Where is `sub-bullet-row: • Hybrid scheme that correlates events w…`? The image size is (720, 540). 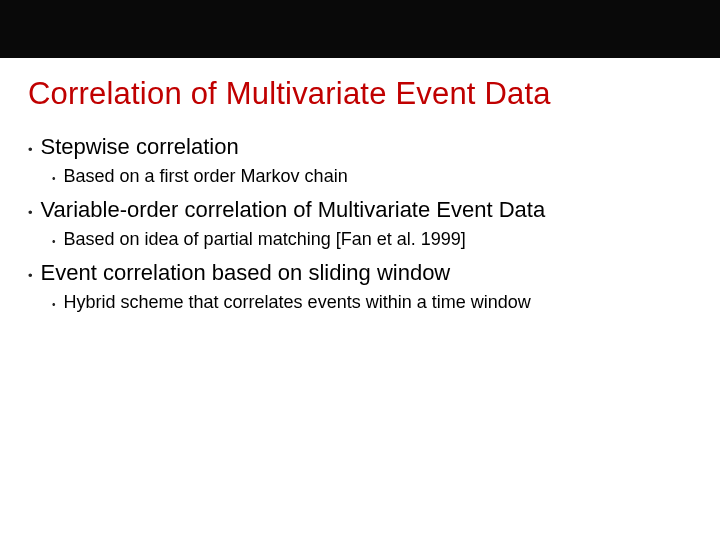
sub-bullet-row: • Hybrid scheme that correlates events w… is located at coordinates (372, 302).